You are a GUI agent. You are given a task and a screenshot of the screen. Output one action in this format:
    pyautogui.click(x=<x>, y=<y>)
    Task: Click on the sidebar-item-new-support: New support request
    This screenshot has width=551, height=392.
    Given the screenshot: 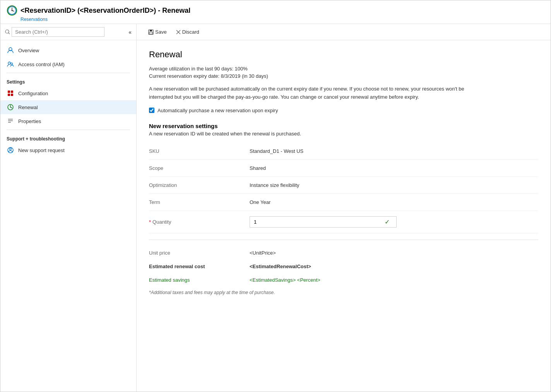 What is the action you would take?
    pyautogui.click(x=68, y=150)
    